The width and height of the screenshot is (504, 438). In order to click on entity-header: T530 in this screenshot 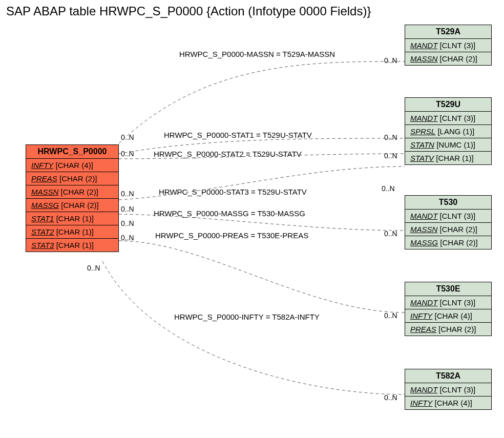, I will do `click(448, 203)`.